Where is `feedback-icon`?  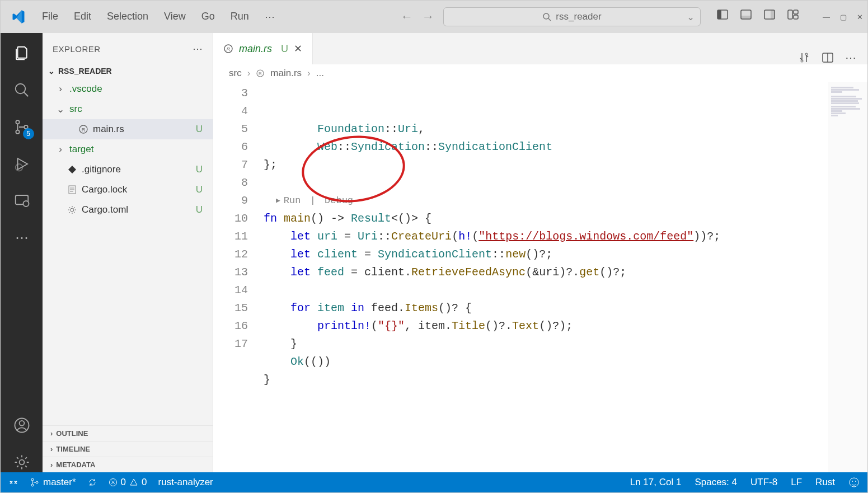
feedback-icon is located at coordinates (854, 482).